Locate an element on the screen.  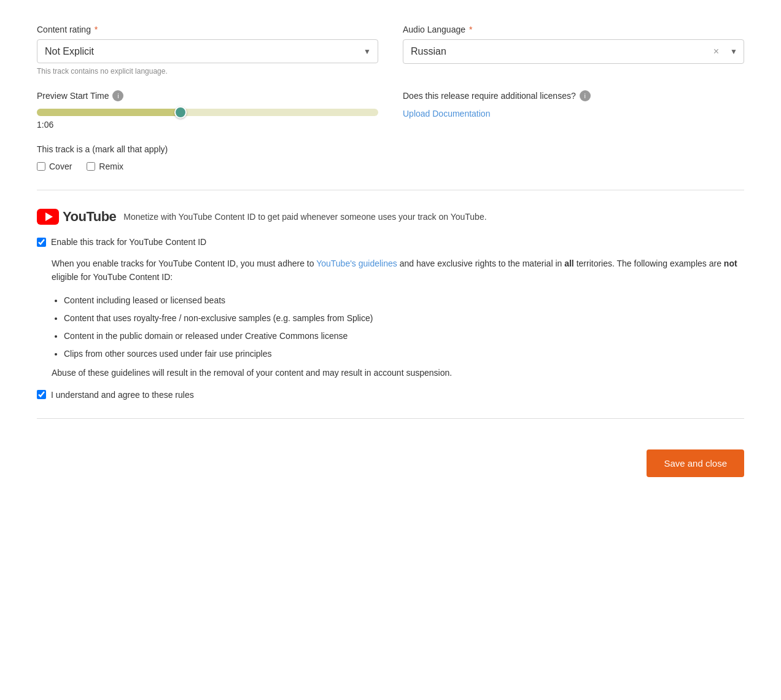
cover-checkbox-item: Cover is located at coordinates (54, 166).